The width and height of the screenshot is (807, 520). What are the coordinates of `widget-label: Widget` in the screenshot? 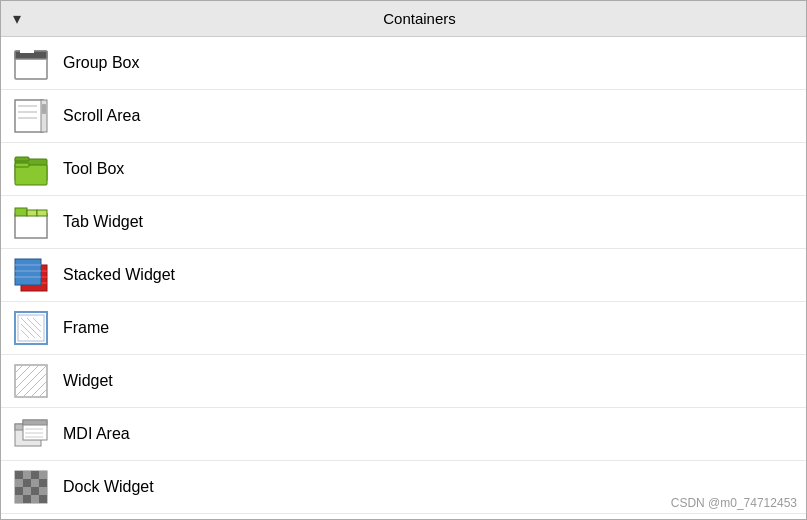 It's located at (88, 381).